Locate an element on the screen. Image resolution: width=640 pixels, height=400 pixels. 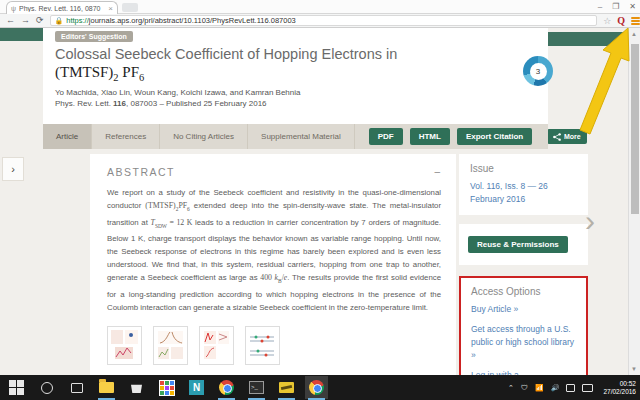
tray-expand-icon: ⌃ is located at coordinates (511, 388).